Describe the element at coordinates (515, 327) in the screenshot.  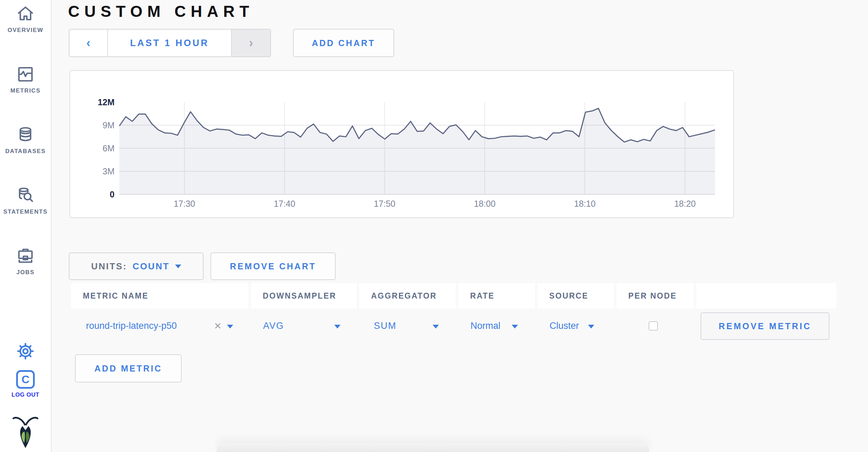
I see `rate-caret-icon` at that location.